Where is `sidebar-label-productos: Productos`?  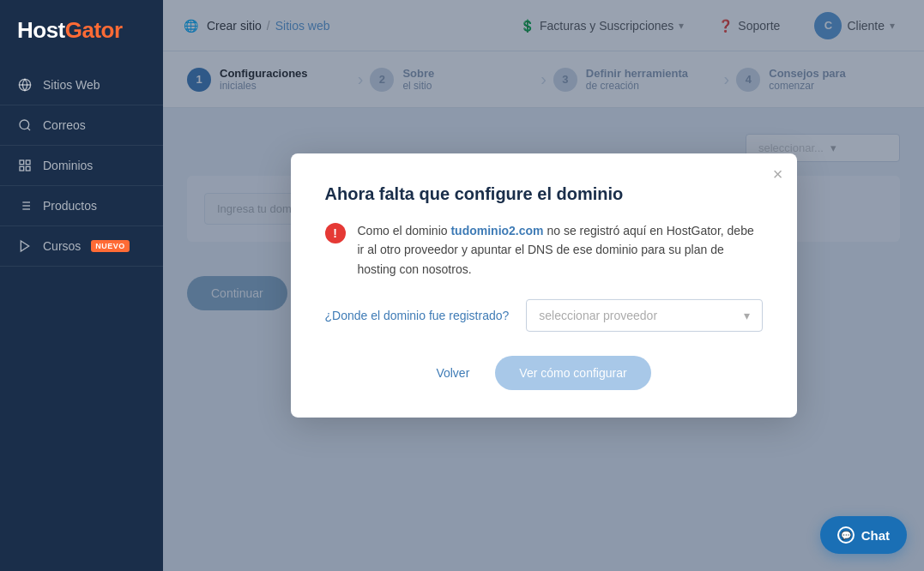
sidebar-label-productos: Productos is located at coordinates (70, 206).